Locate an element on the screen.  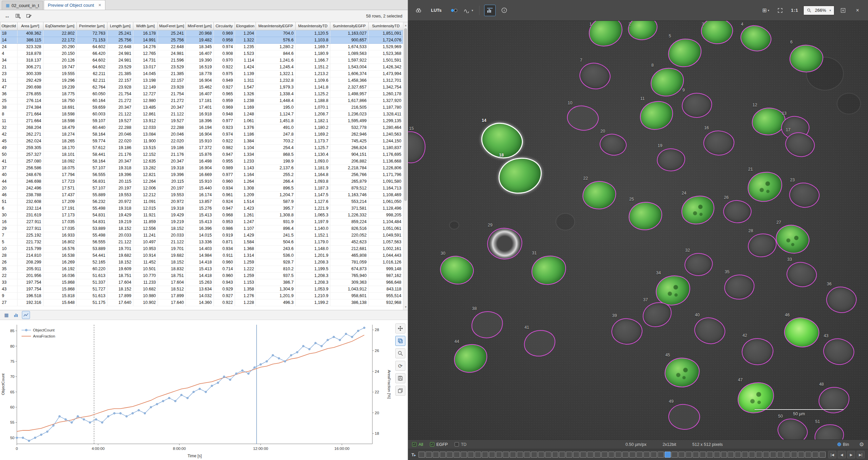
pan-button is located at coordinates (400, 328).